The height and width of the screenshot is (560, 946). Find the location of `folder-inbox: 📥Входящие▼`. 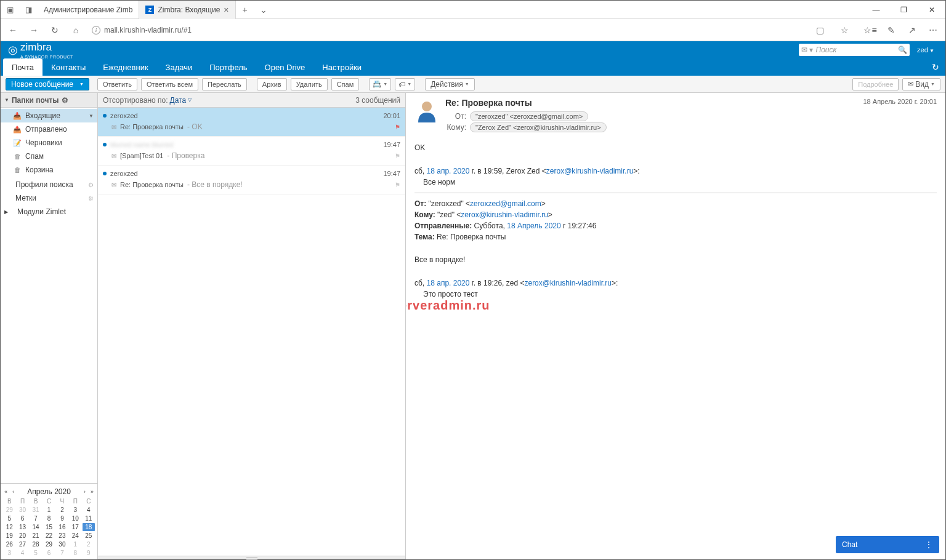

folder-inbox: 📥Входящие▼ is located at coordinates (49, 116).